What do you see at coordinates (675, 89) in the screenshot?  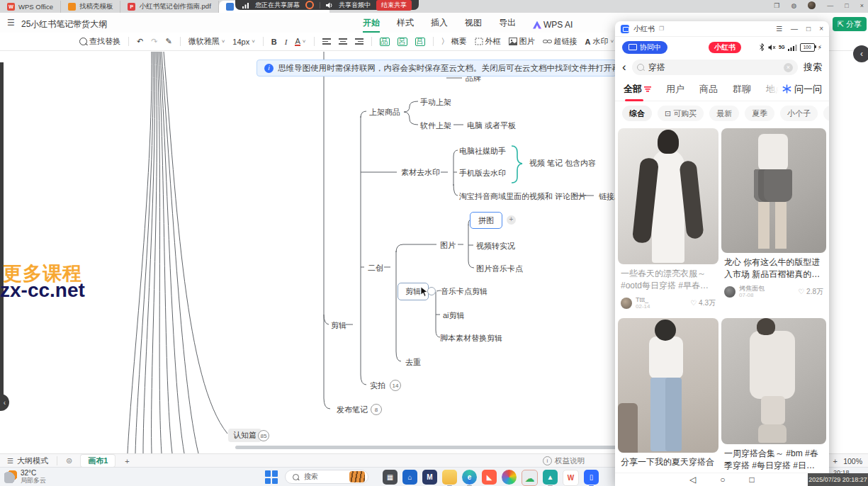 I see `tab-users: 用户` at bounding box center [675, 89].